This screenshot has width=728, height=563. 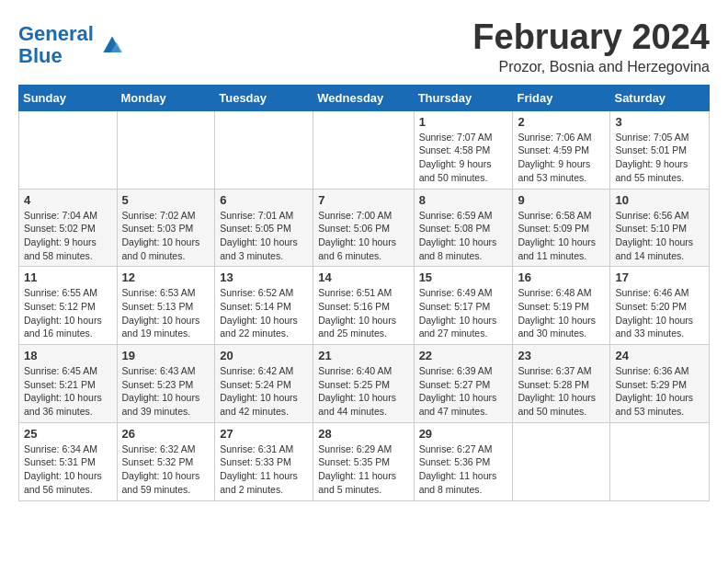 I want to click on logo: General Blue, so click(x=73, y=45).